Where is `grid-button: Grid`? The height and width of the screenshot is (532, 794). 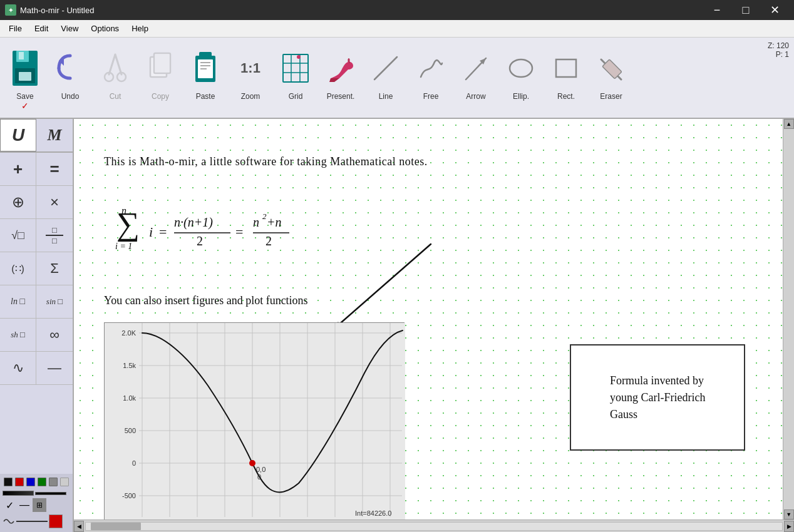
grid-button: Grid is located at coordinates (296, 78).